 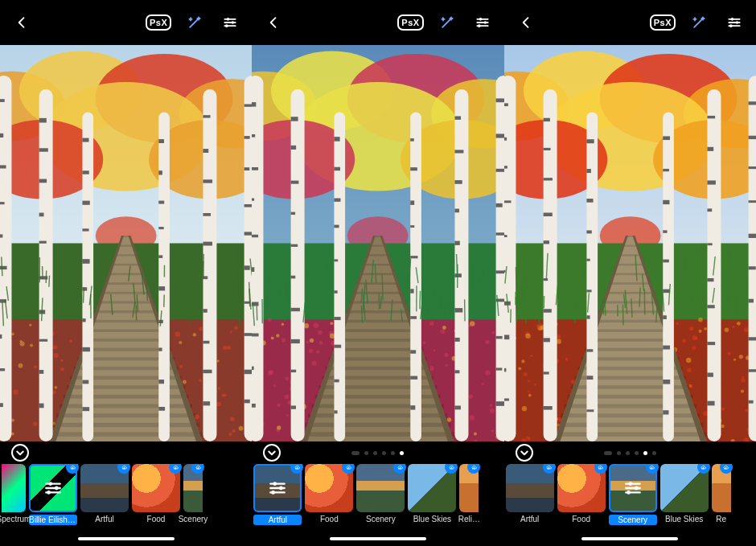 I want to click on home-indicator, so click(x=125, y=539).